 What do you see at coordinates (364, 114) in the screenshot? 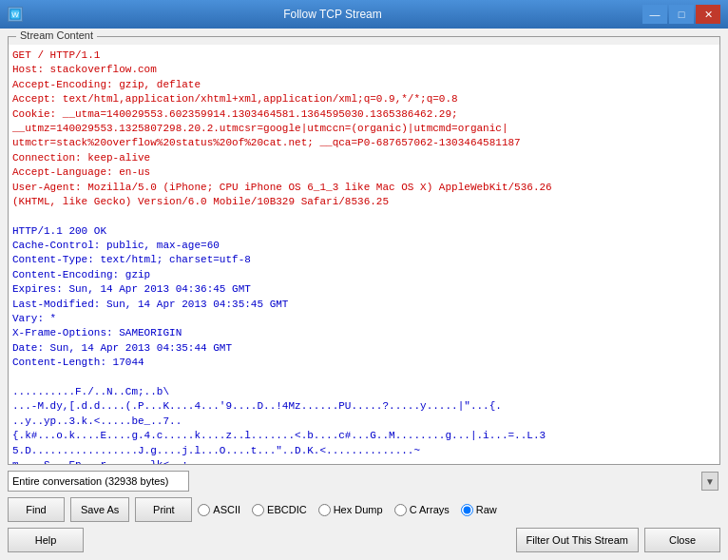
I see `stream-line: Cookie: __utma=140029553.602359914.13034…` at bounding box center [364, 114].